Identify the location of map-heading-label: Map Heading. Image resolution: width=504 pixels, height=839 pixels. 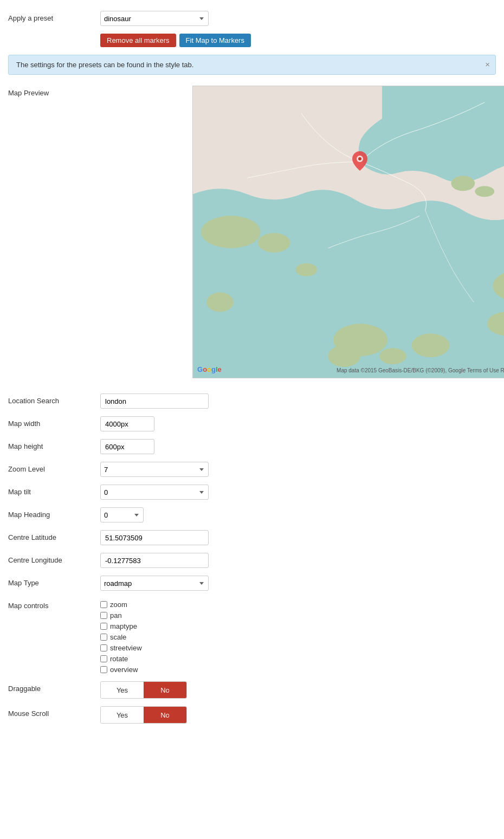
(54, 513).